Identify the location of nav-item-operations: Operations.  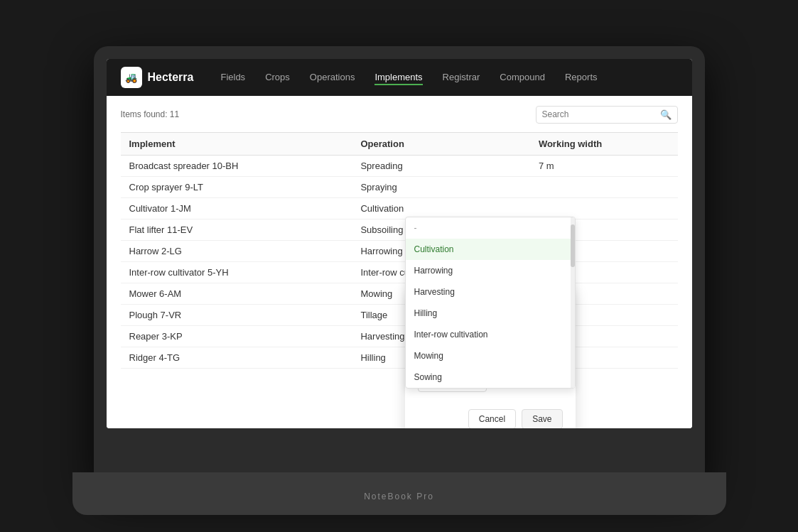
(333, 77).